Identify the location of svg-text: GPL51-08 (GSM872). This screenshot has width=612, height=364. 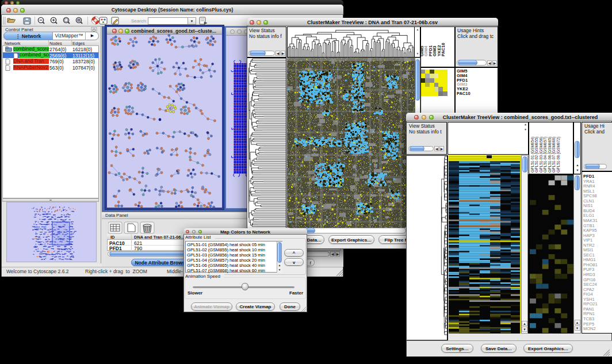
(559, 155).